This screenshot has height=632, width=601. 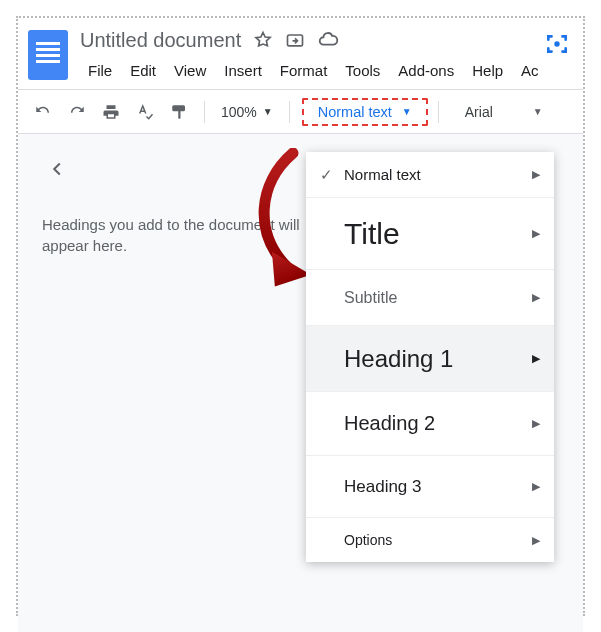 What do you see at coordinates (190, 70) in the screenshot?
I see `menu-view: View` at bounding box center [190, 70].